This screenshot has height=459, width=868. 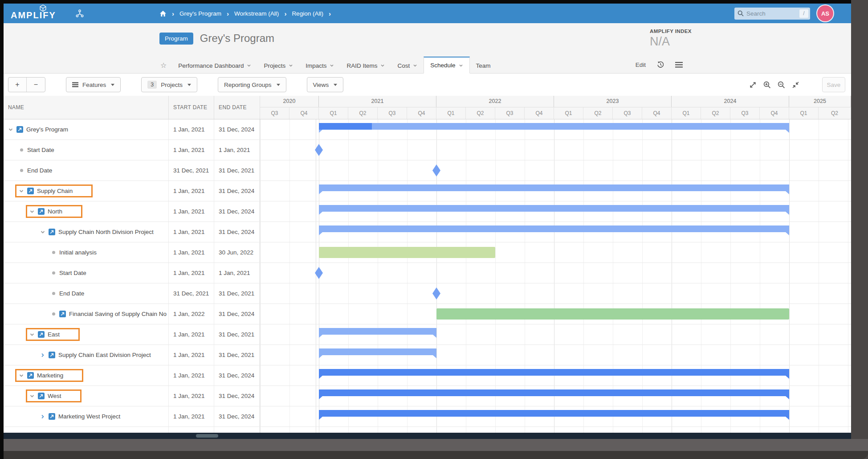 What do you see at coordinates (86, 150) in the screenshot?
I see `cell-name: Start Date` at bounding box center [86, 150].